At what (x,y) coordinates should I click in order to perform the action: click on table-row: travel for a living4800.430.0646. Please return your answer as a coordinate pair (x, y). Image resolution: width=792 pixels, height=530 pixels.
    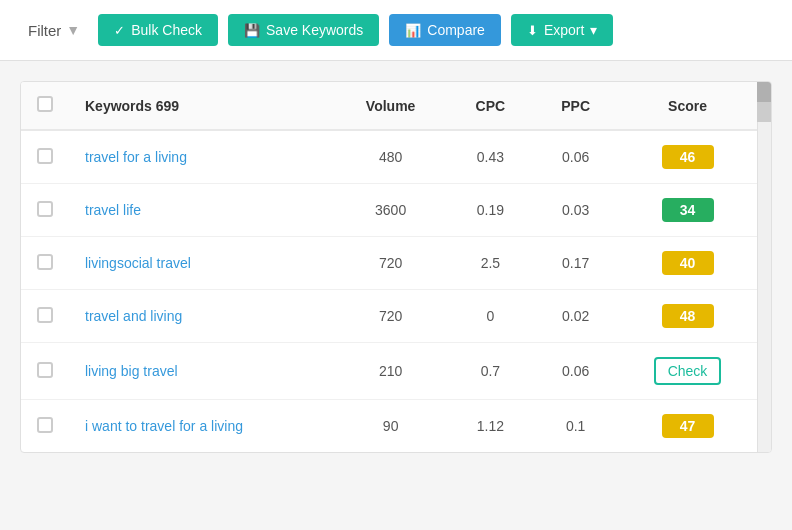
    Looking at the image, I should click on (389, 157).